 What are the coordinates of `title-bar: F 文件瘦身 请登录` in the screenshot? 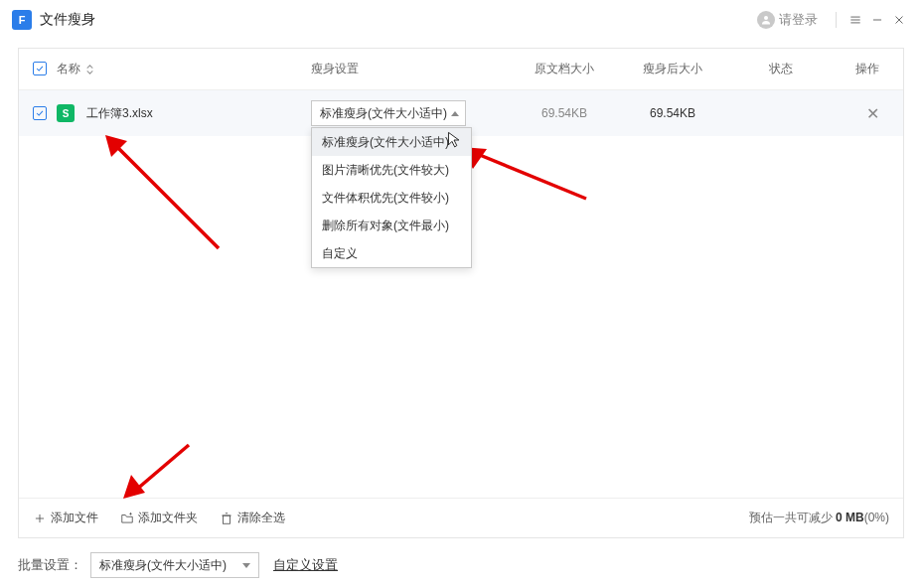 It's located at (461, 20).